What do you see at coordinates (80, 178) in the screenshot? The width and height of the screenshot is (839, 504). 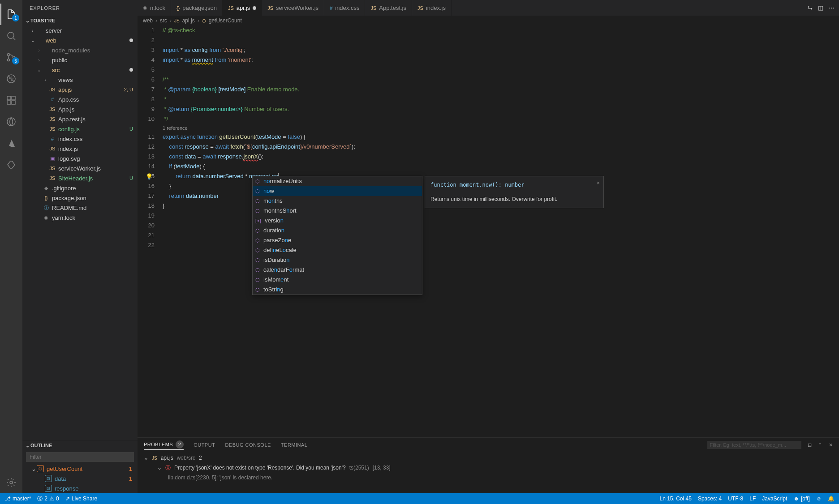 I see `tree-item: JSSiteHeader.jsU` at bounding box center [80, 178].